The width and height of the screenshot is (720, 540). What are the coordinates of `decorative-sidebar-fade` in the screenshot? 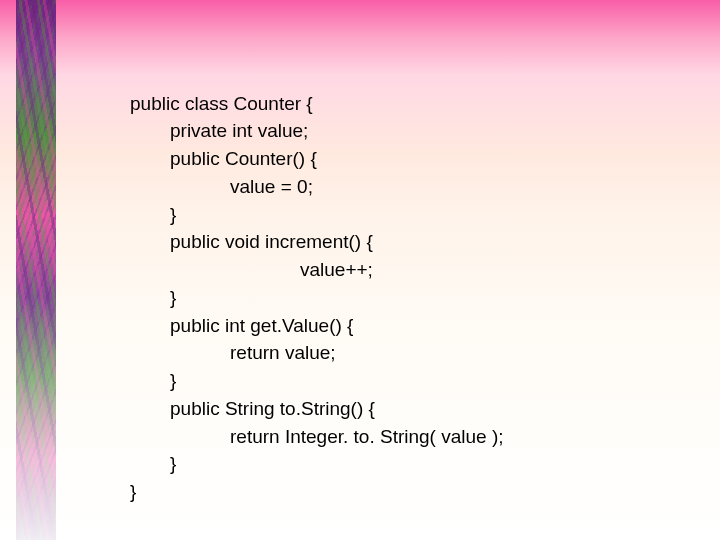 It's located at (36, 270).